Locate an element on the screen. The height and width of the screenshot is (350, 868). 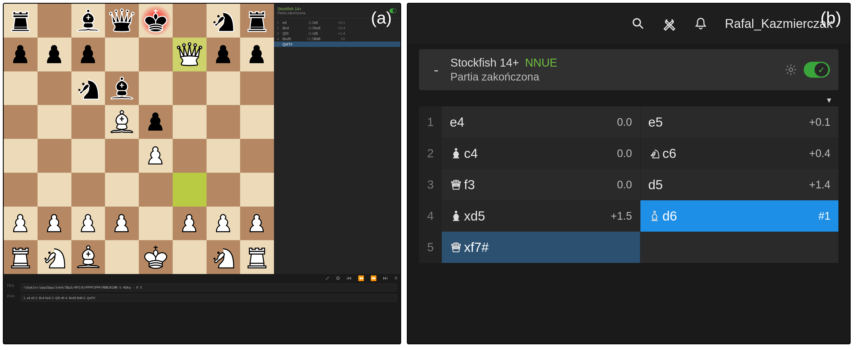
square-g8 is located at coordinates (223, 21).